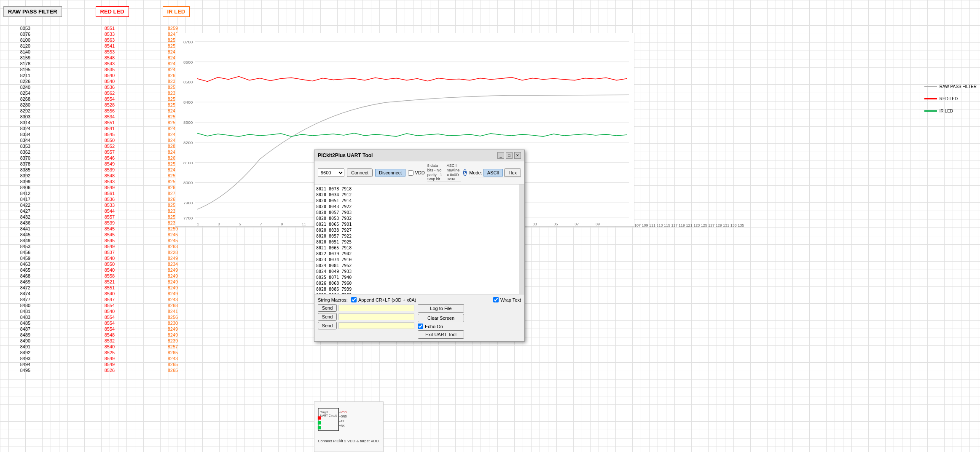  What do you see at coordinates (110, 370) in the screenshot?
I see `red-value: 8526` at bounding box center [110, 370].